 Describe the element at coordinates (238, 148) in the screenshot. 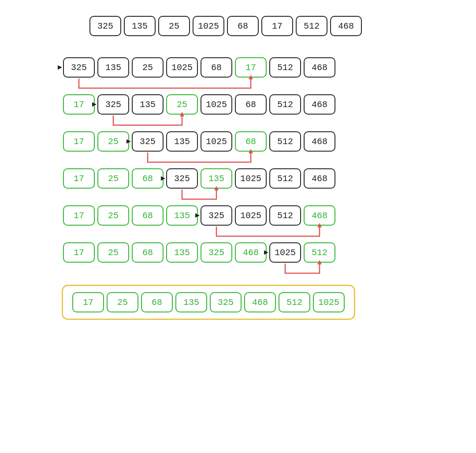

I see `step-2: 1725325135102568512468` at that location.